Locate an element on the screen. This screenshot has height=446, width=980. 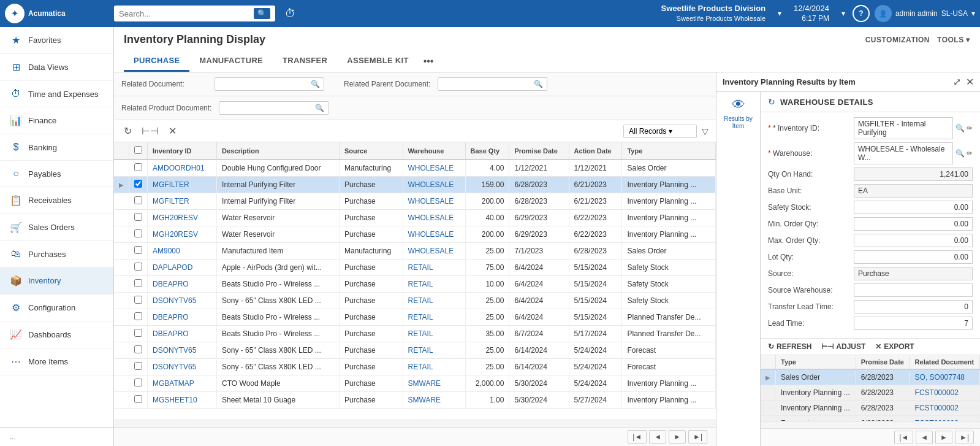
maximize-button: ⤢ is located at coordinates (957, 82).